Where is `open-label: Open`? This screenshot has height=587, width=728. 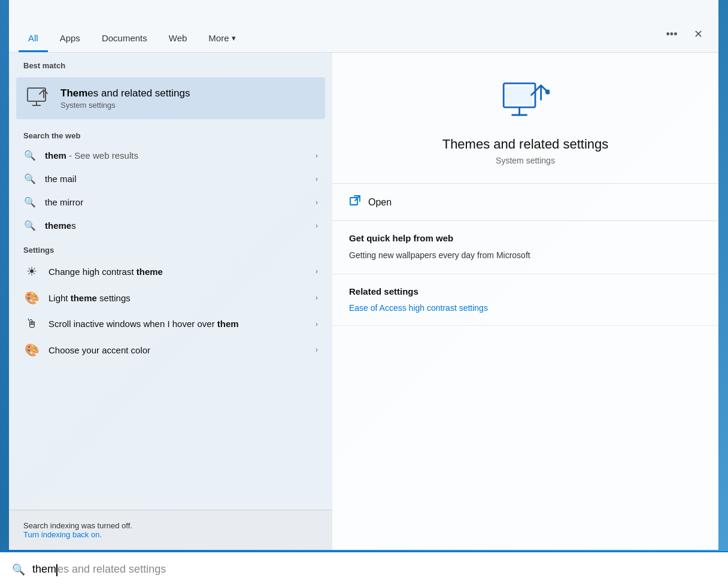
open-label: Open is located at coordinates (380, 202).